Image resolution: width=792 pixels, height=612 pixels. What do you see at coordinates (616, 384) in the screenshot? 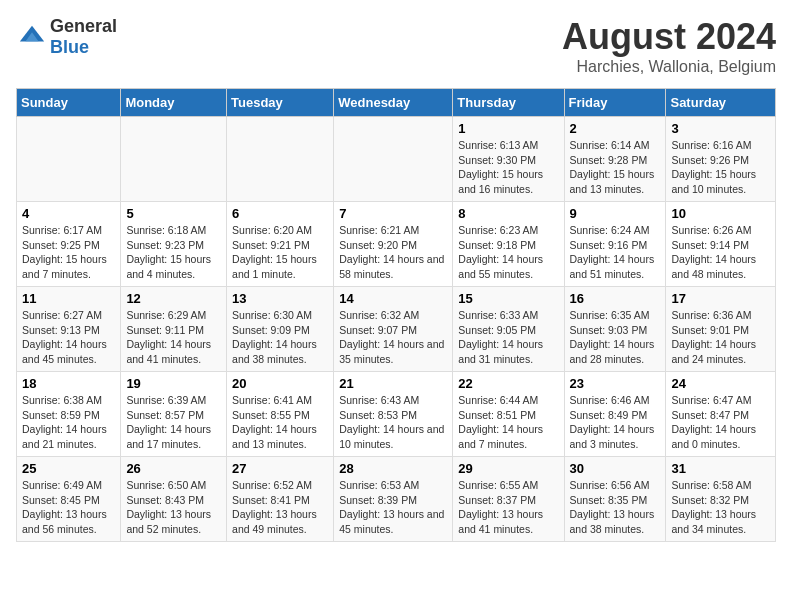
I see `day-number: 23` at bounding box center [616, 384].